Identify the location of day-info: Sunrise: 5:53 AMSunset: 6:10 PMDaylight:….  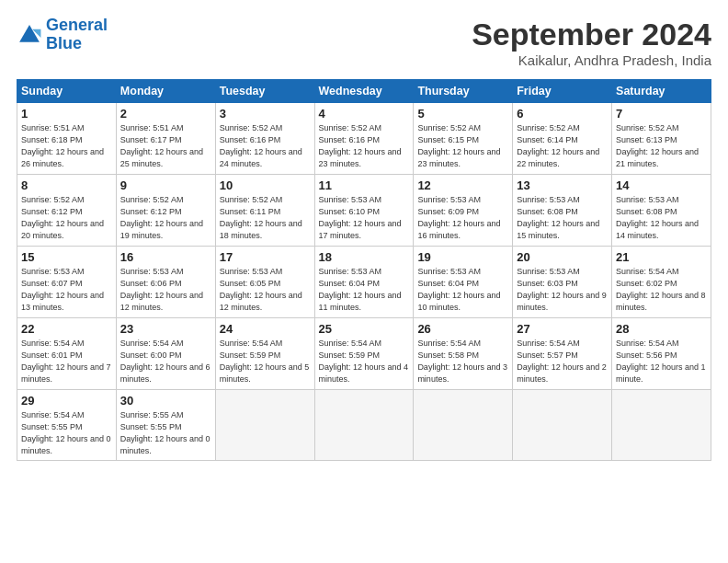
(364, 218).